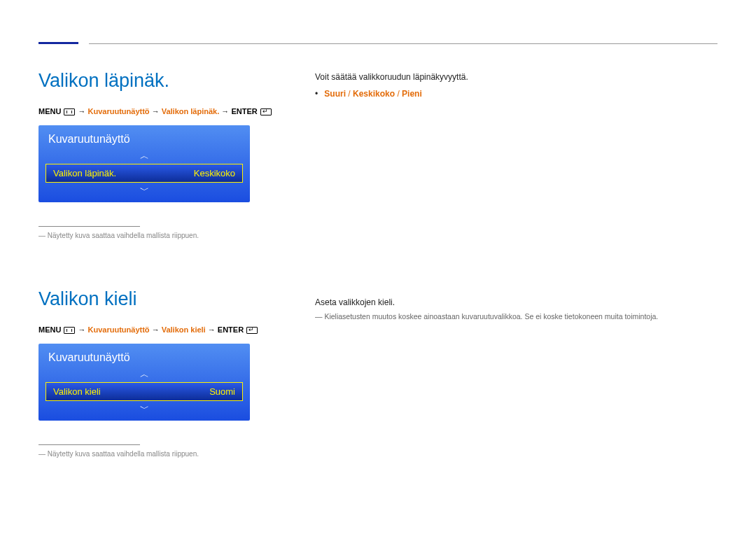 This screenshot has width=756, height=534. Describe the element at coordinates (514, 309) in the screenshot. I see `description-language: Aseta valikkojen kieli. Kieliasetusten m…` at that location.